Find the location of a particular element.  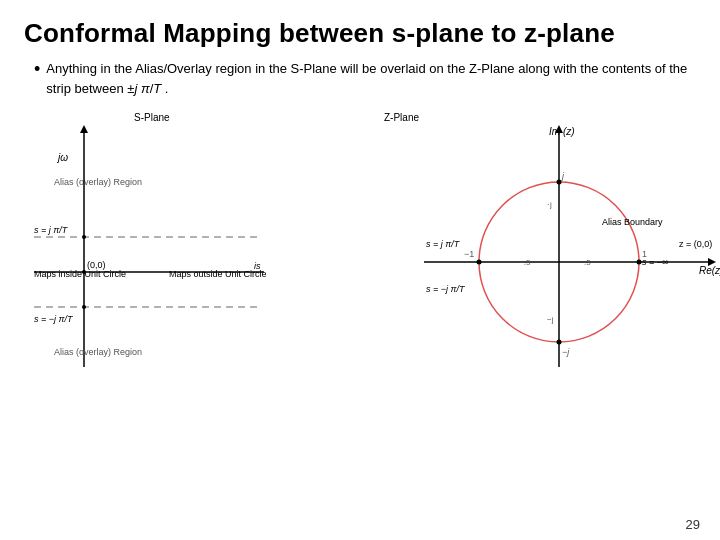

s-plane-label: S-Plane is located at coordinates (152, 118).